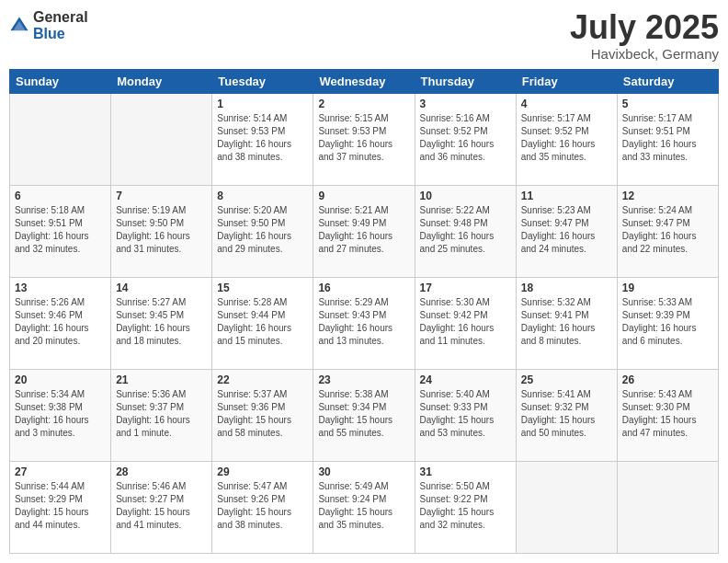 The height and width of the screenshot is (563, 728). What do you see at coordinates (465, 230) in the screenshot?
I see `day-info: Sunrise: 5:22 AM Sunset: 9:48 PM Dayligh…` at bounding box center [465, 230].